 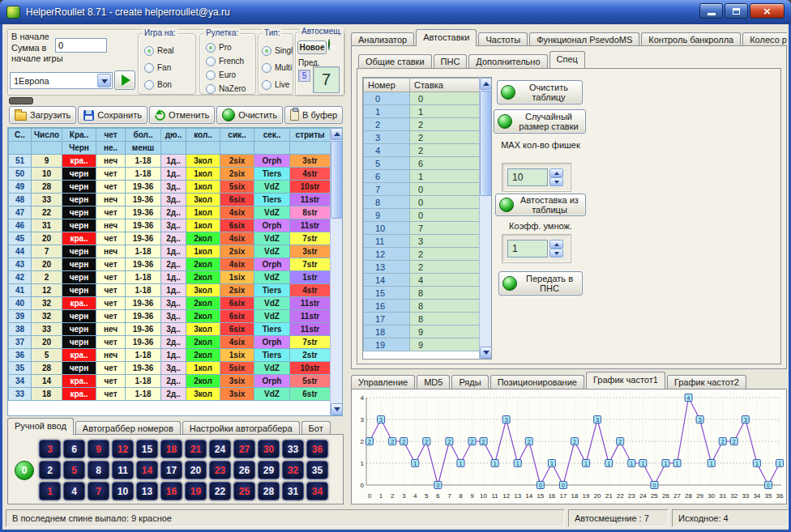 I want to click on history-row: 4833черннеч19-363д..3кол6sixTiers11str, so click(x=170, y=200).